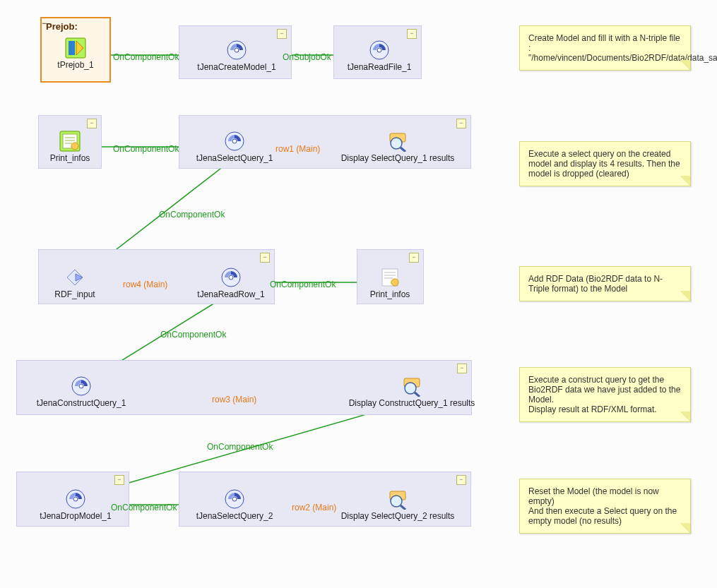  Describe the element at coordinates (380, 67) in the screenshot. I see `node-label: tJenaReadFile_1` at that location.